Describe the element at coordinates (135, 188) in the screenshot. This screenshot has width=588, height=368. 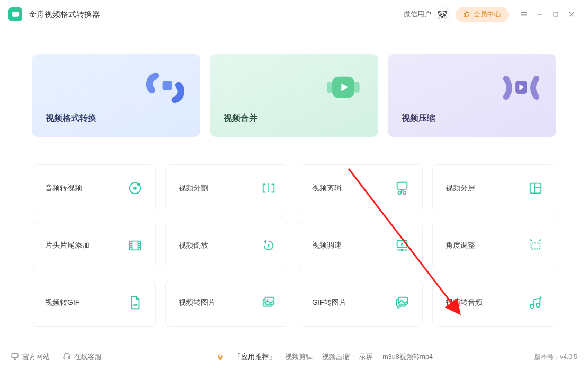
I see `disc-icon` at that location.